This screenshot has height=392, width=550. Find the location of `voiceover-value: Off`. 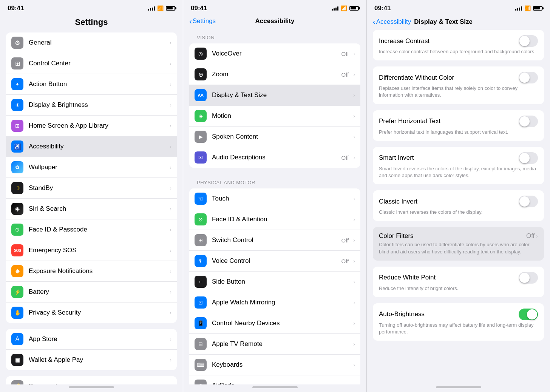

voiceover-value: Off is located at coordinates (345, 54).